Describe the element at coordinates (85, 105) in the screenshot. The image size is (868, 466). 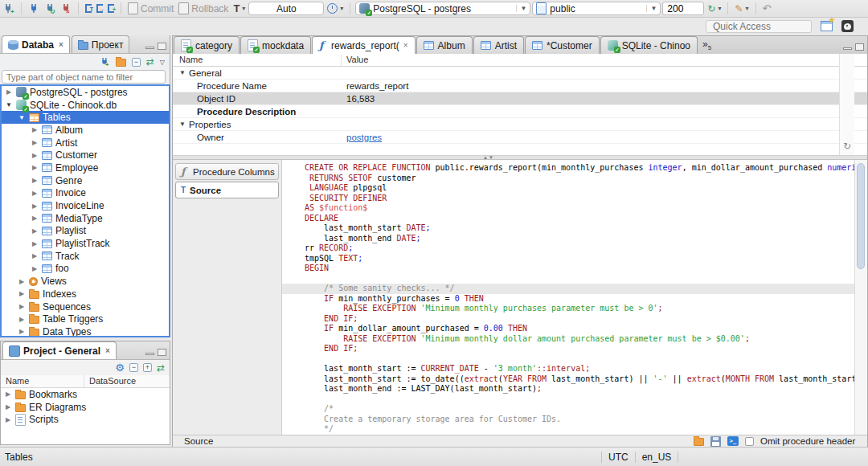
I see `tree-item-sqlite: ▼✓SQLite - Chinook.db` at that location.